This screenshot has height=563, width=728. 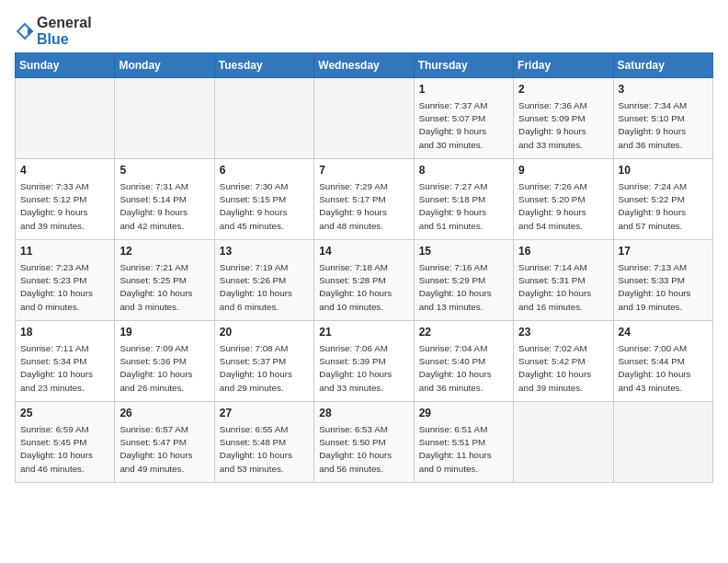 I want to click on day-number: 28, so click(x=364, y=414).